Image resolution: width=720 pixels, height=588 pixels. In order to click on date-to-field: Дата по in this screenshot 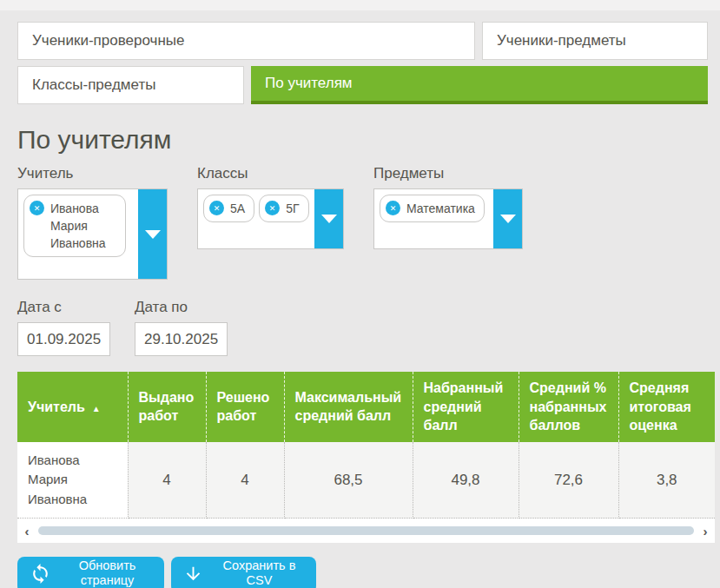, I will do `click(181, 327)`.